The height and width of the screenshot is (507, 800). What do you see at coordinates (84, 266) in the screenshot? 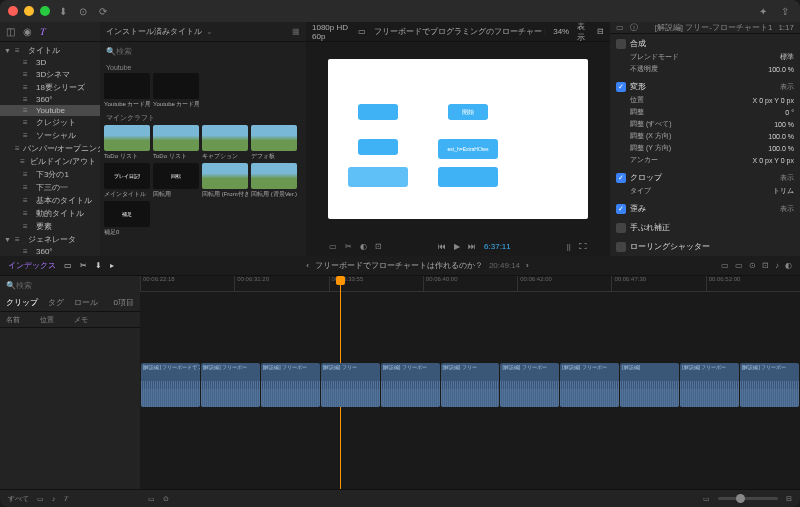
I see `tool-icon: ✂` at bounding box center [84, 266].